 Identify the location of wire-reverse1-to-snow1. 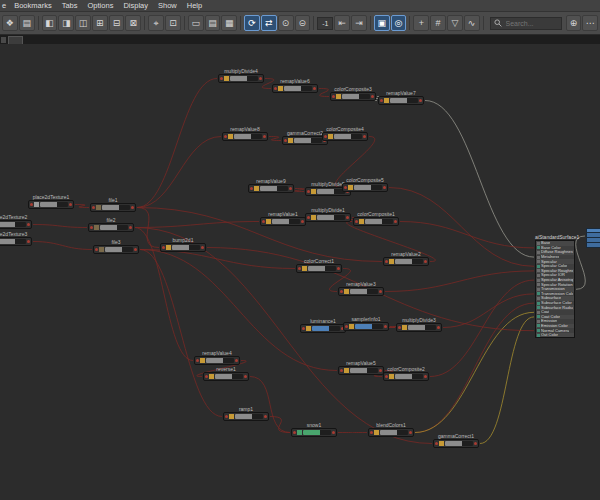
(270, 405).